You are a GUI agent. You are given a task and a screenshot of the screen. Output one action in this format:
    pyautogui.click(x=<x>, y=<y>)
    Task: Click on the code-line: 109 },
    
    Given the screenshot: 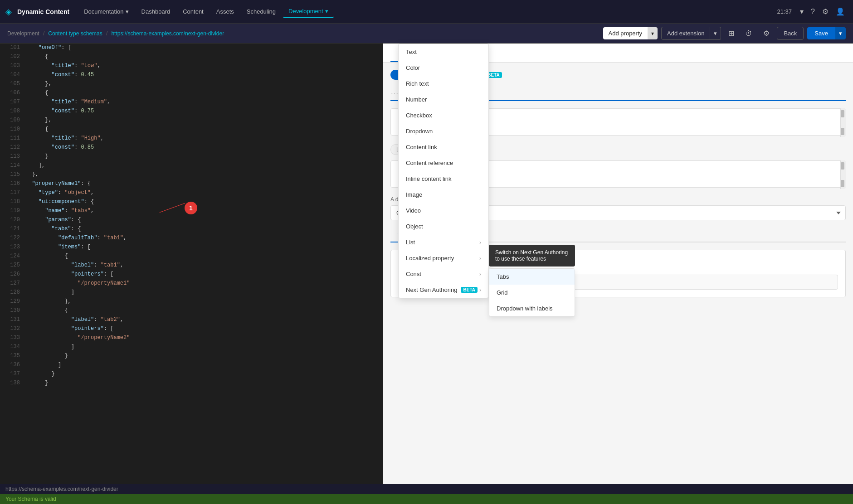 What is the action you would take?
    pyautogui.click(x=191, y=121)
    